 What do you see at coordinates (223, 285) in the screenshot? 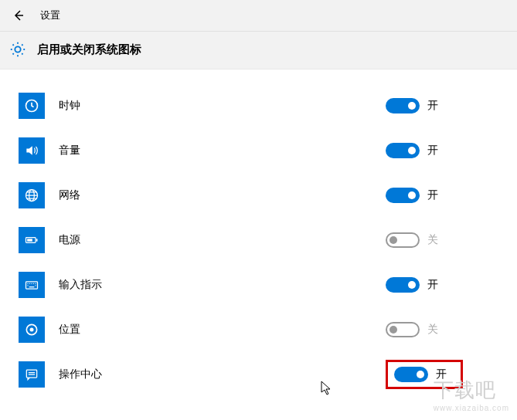
I see `label-input: 输入指示` at bounding box center [223, 285].